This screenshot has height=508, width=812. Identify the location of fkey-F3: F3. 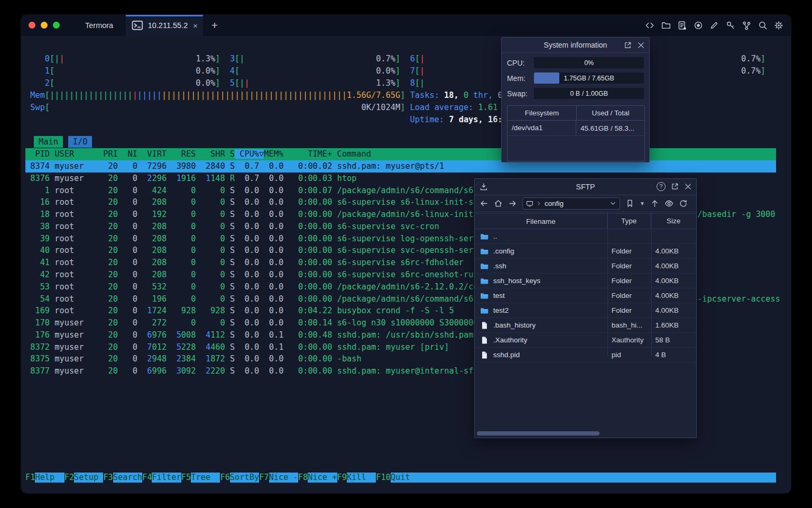
(108, 477).